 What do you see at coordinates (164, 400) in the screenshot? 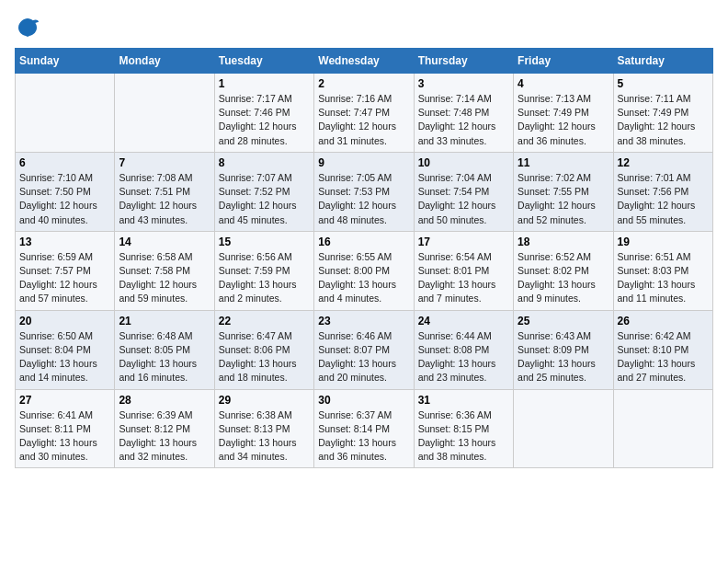
I see `day-number: 28` at bounding box center [164, 400].